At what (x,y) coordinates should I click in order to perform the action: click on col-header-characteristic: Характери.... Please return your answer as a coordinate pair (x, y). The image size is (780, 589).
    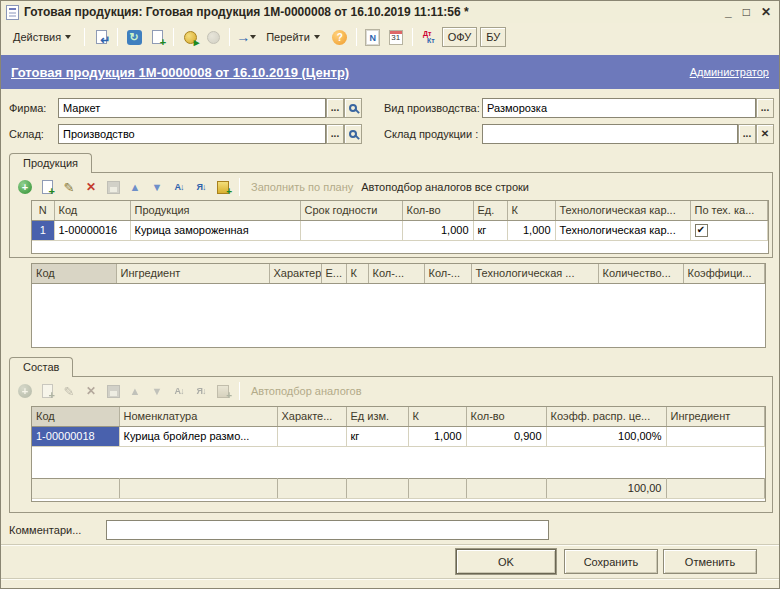
    Looking at the image, I should click on (295, 274).